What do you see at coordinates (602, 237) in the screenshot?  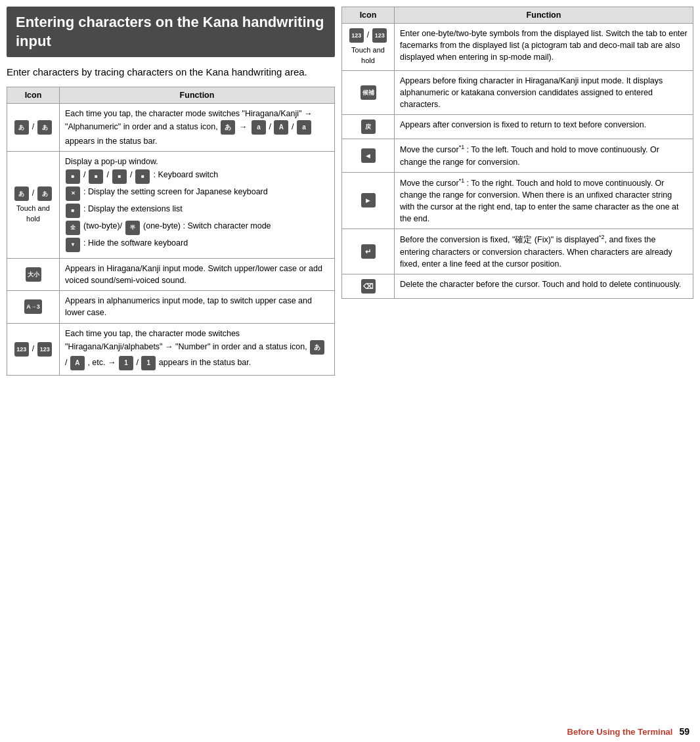 I see `footnote2: *2` at bounding box center [602, 237].